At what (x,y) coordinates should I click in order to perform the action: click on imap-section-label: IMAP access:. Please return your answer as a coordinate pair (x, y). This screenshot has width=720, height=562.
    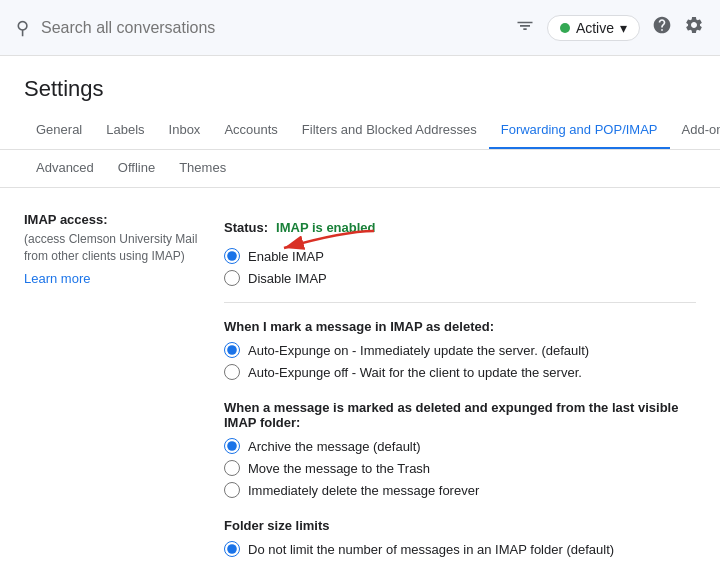
    Looking at the image, I should click on (124, 220).